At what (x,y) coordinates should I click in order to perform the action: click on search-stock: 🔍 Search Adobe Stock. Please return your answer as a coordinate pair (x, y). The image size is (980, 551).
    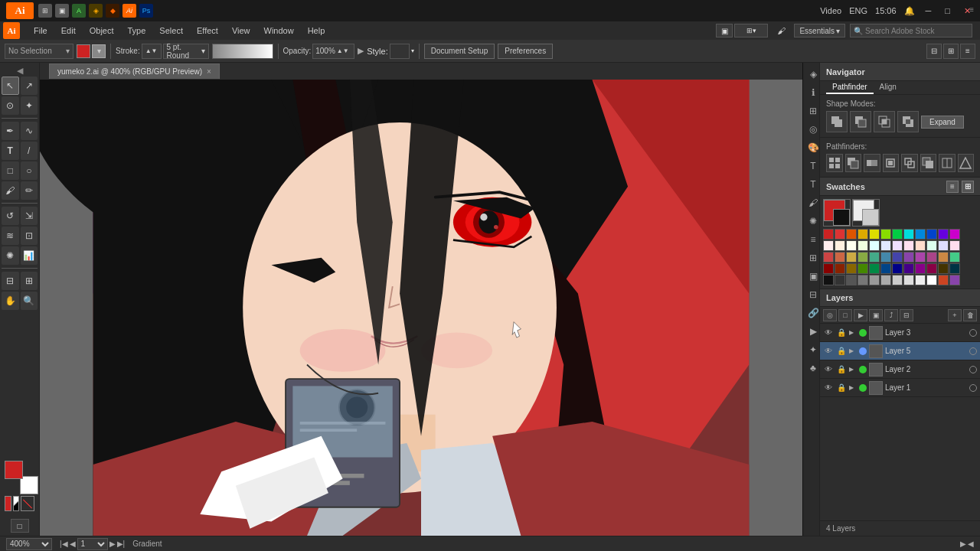
    Looking at the image, I should click on (911, 31).